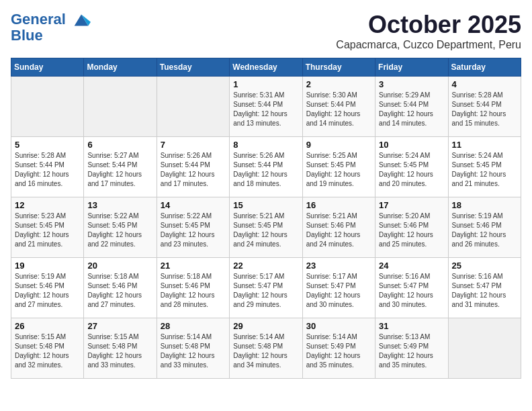 This screenshot has width=532, height=411. I want to click on calendar-cell: 3Sunrise: 5:29 AMSunset: 5:44 PMDaylight…, so click(412, 107).